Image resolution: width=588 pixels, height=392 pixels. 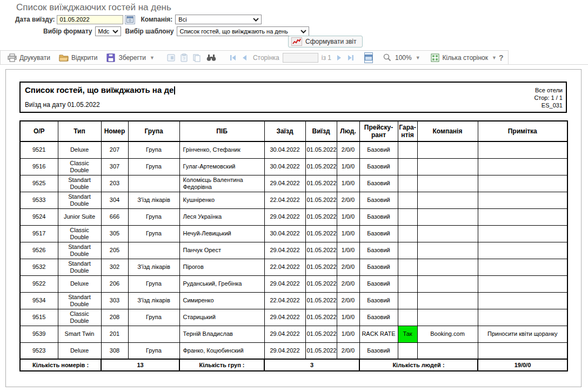 I want to click on company-select-value: Всі, so click(x=183, y=19).